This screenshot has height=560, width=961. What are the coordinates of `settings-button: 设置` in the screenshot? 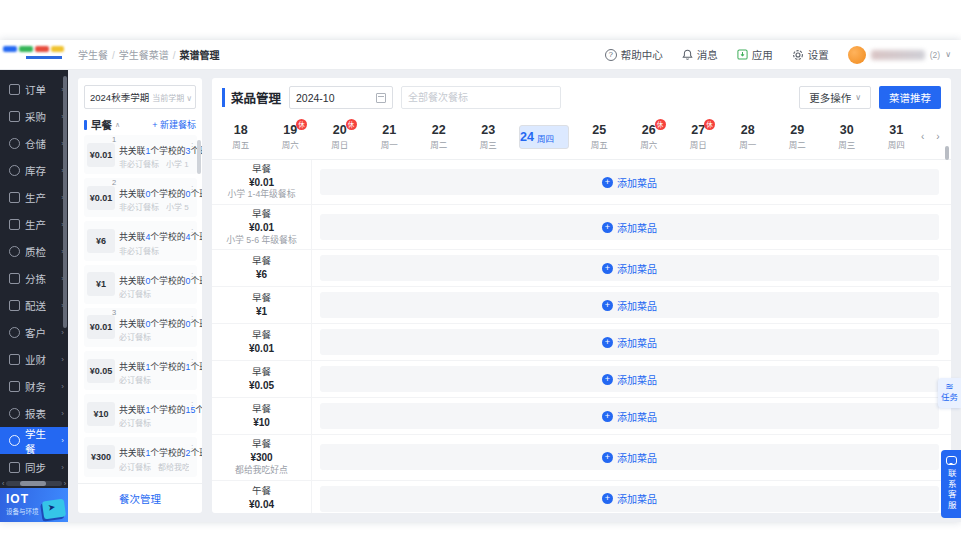 It's located at (810, 54).